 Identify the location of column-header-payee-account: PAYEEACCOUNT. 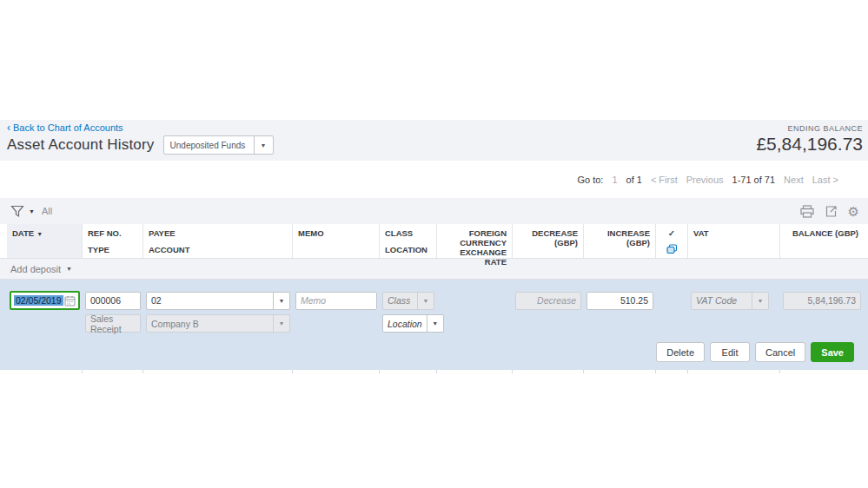
(218, 241).